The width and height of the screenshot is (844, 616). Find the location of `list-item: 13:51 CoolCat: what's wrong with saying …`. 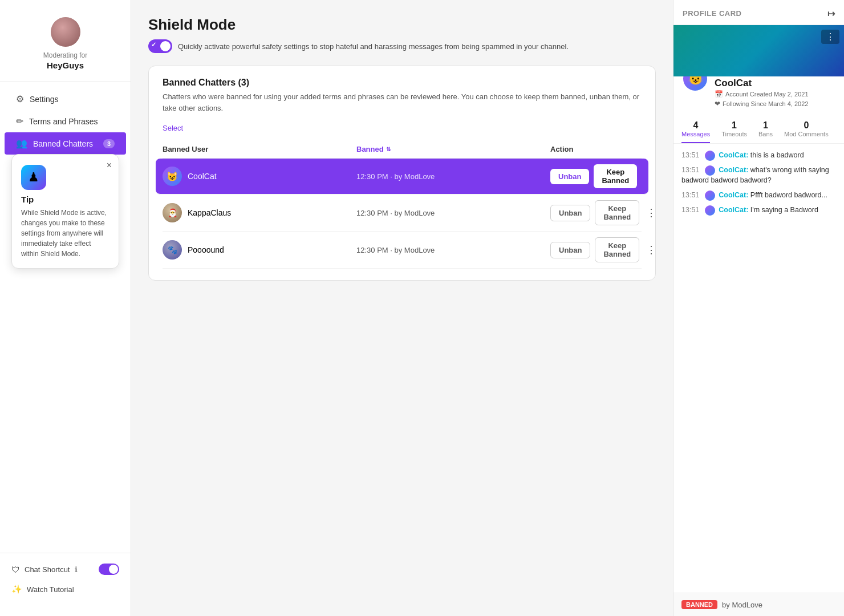

list-item: 13:51 CoolCat: what's wrong with saying … is located at coordinates (758, 176).